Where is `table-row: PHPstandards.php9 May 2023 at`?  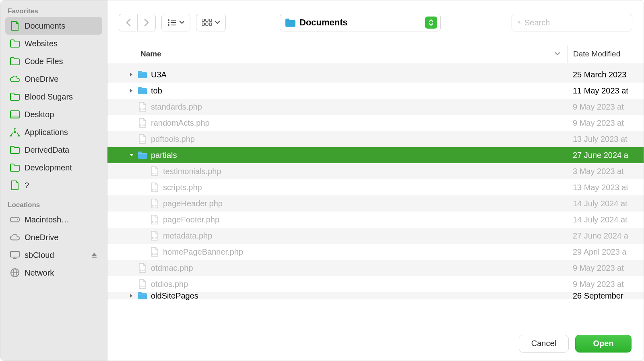
table-row: PHPstandards.php9 May 2023 at is located at coordinates (376, 107).